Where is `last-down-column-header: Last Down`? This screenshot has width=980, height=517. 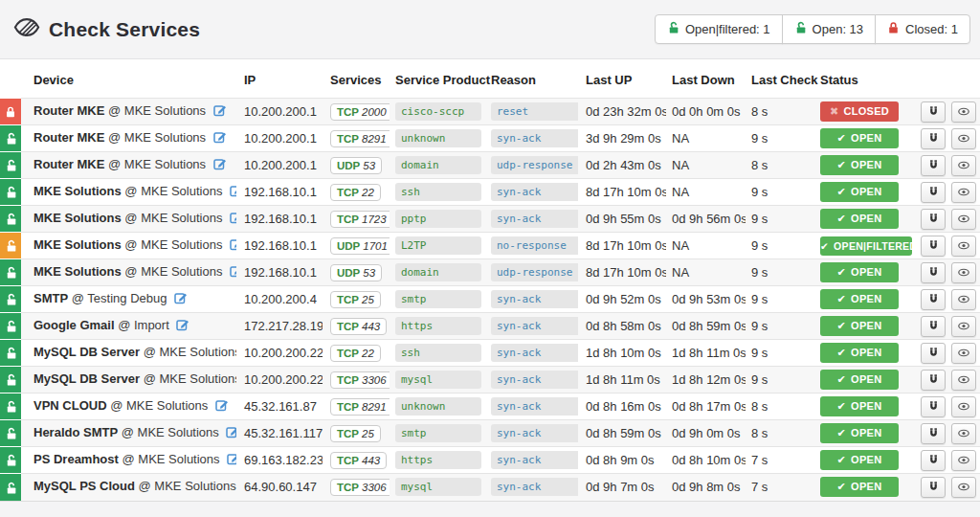
last-down-column-header: Last Down is located at coordinates (706, 79).